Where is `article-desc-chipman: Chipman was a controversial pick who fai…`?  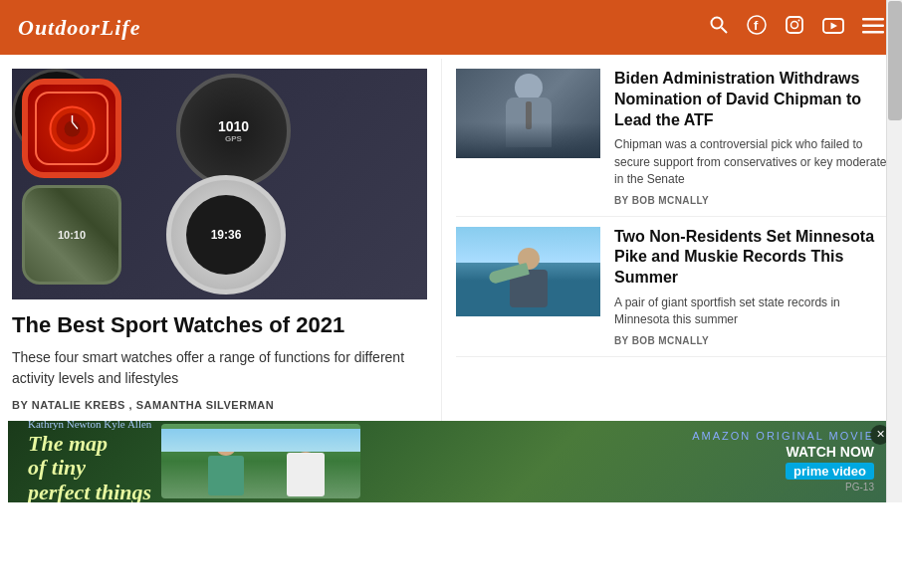
article-desc-chipman: Chipman was a controversial pick who fai… is located at coordinates (755, 162).